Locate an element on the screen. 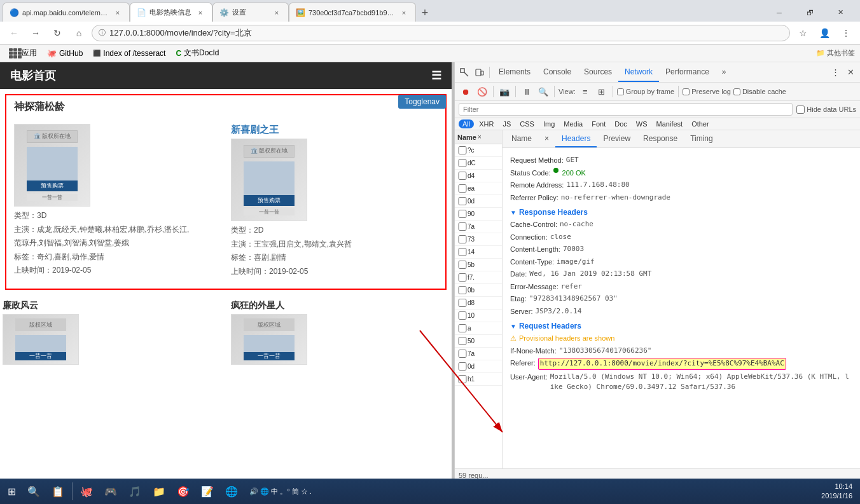  devtools-close-icon: ✕ is located at coordinates (850, 72).